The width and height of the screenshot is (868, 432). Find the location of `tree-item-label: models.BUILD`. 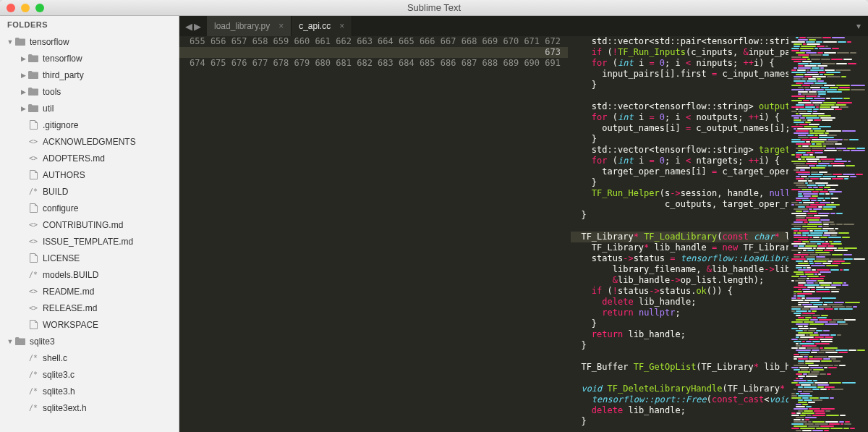

tree-item-label: models.BUILD is located at coordinates (71, 275).